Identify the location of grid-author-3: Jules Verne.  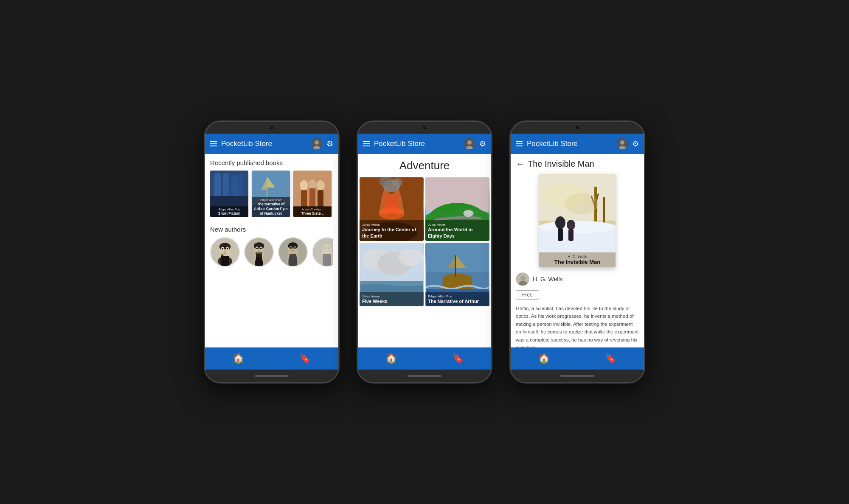
(391, 296).